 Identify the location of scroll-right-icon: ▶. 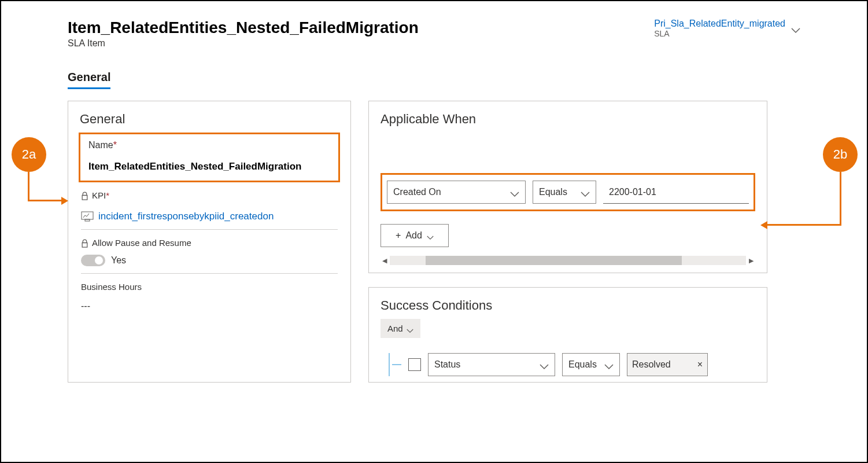
(751, 260).